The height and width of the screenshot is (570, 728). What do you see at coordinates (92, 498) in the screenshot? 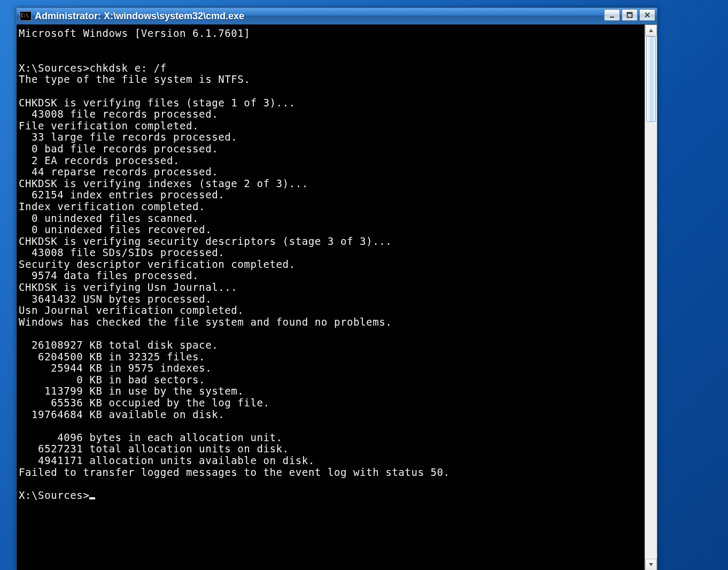
I see `text-cursor` at bounding box center [92, 498].